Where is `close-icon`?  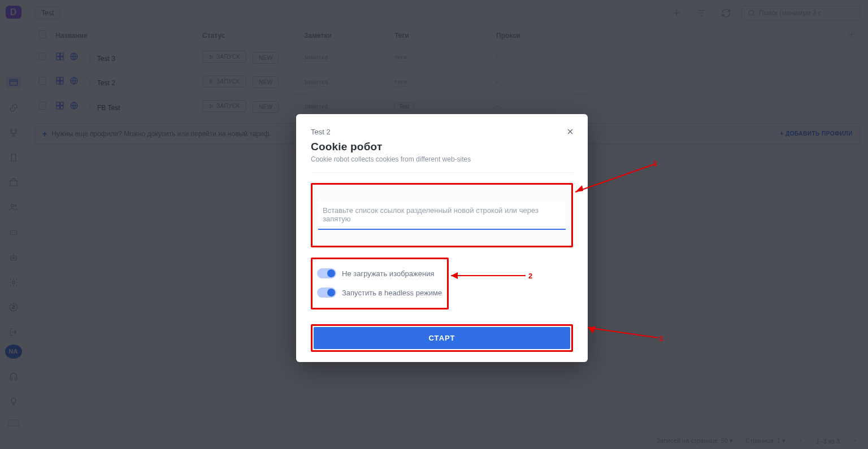
close-icon is located at coordinates (570, 132).